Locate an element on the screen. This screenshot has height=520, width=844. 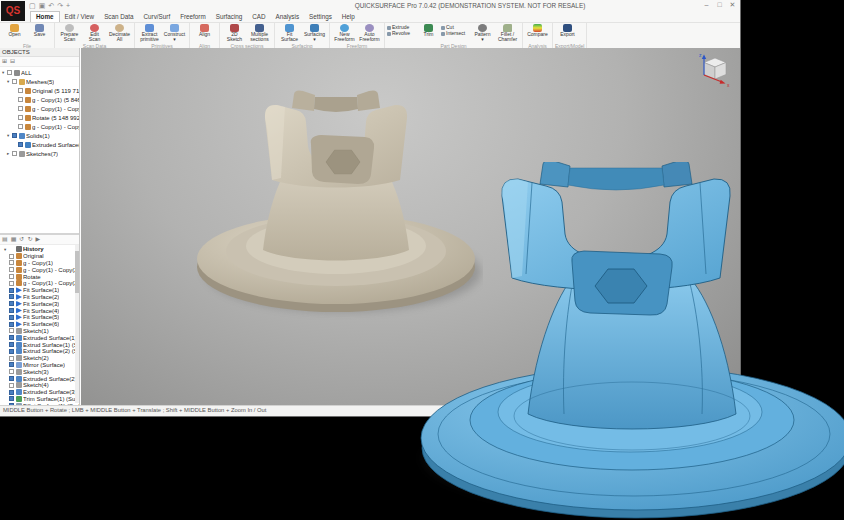
ribbon-button: Construct ▾ is located at coordinates (174, 34).